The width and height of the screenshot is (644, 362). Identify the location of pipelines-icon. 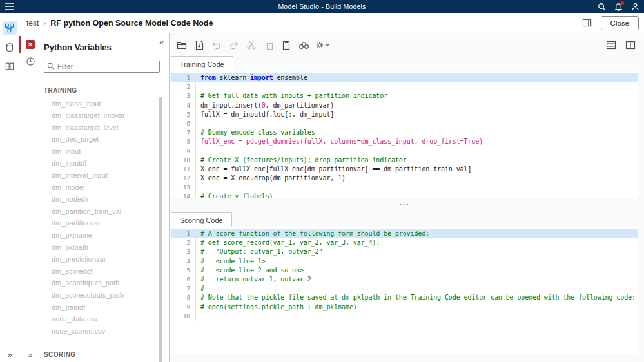
(10, 28).